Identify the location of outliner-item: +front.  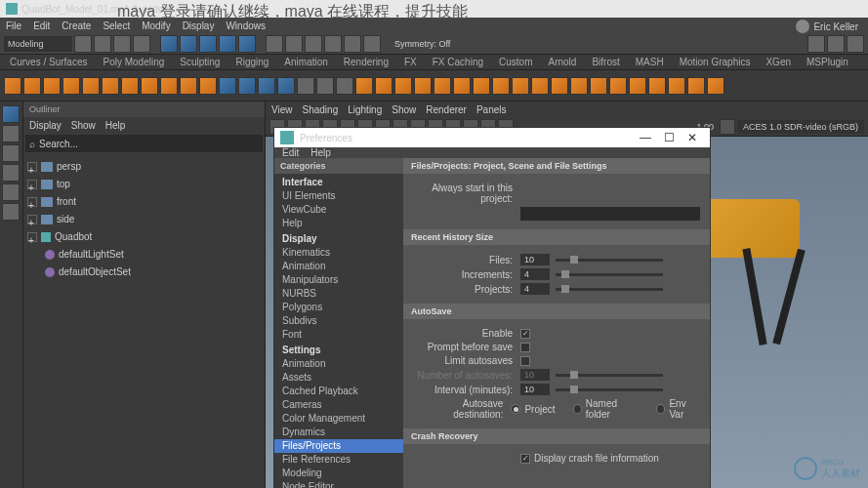
(145, 202).